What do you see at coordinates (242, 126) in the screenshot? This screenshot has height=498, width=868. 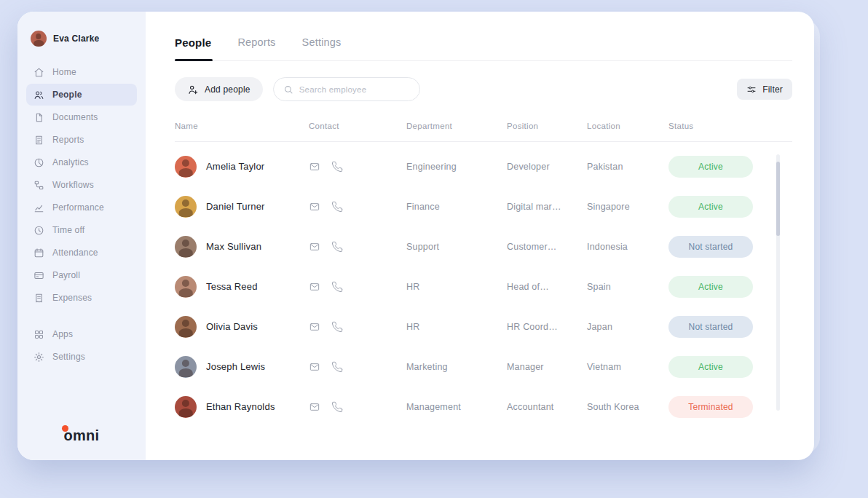 I see `column-header: Name` at bounding box center [242, 126].